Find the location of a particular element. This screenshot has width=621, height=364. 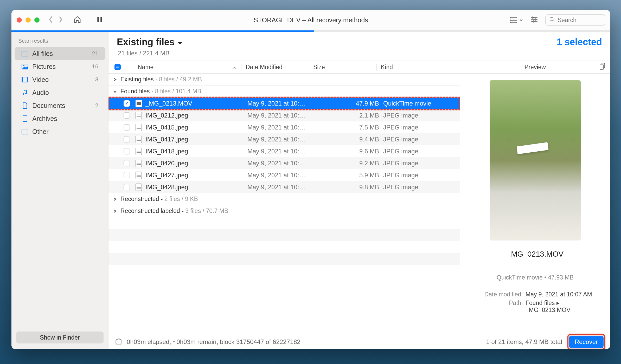

file-row: IMG_0417.jpegMay 9, 2021 at 10:…9.4 MBJP… is located at coordinates (284, 139).